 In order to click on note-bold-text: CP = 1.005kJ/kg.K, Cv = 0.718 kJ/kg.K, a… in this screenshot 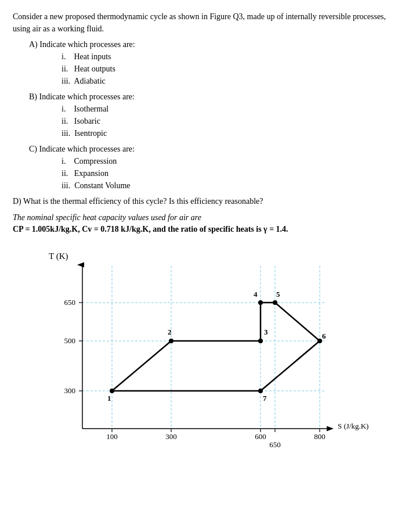, I will do `click(151, 229)`.